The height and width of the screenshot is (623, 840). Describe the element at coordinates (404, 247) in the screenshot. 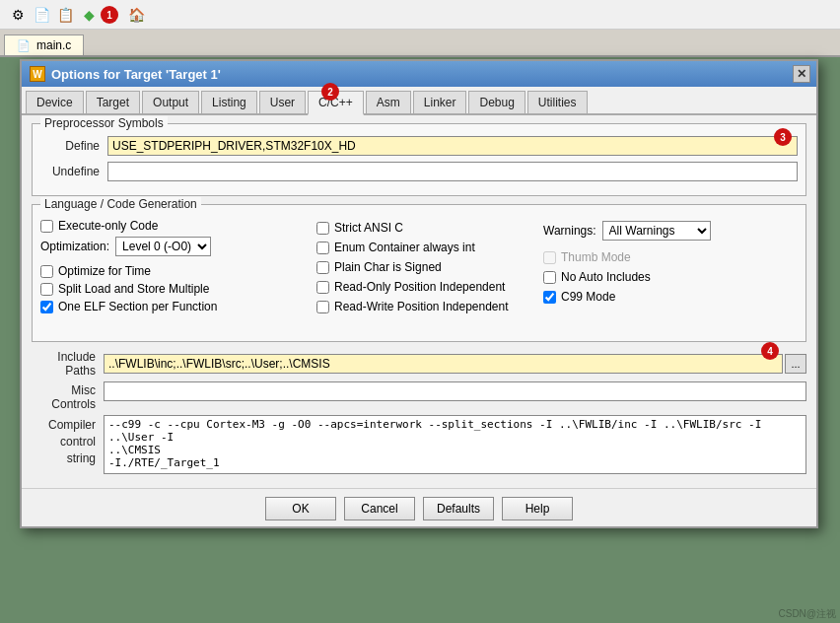

I see `enum-container-label: Enum Container always int` at that location.